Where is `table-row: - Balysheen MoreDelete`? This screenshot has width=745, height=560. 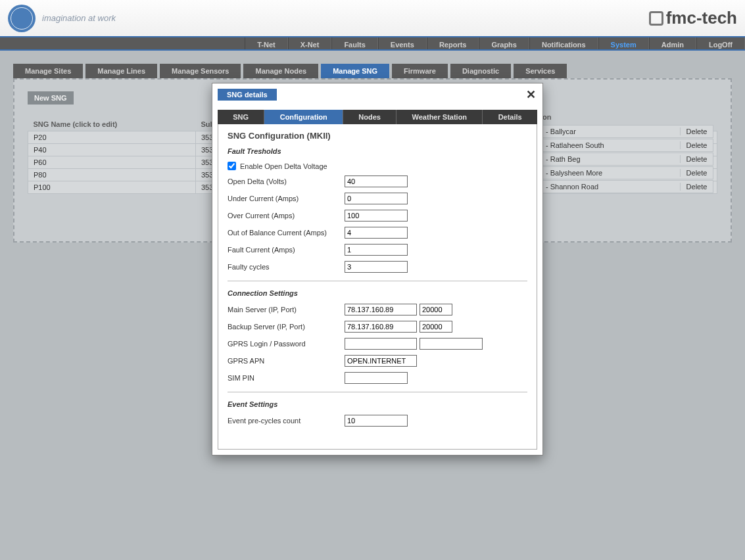 table-row: - Balysheen MoreDelete is located at coordinates (628, 173).